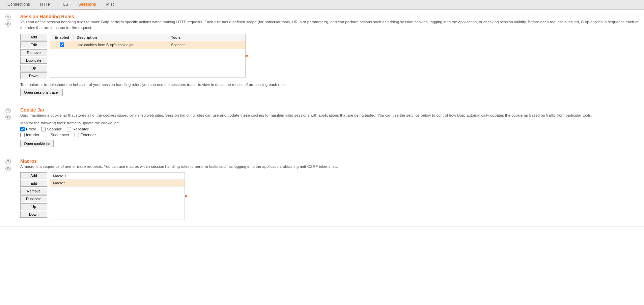 The image size is (644, 305). What do you see at coordinates (322, 5) in the screenshot?
I see `tab-bar: Connections HTTP TLS Sessions Misc` at bounding box center [322, 5].